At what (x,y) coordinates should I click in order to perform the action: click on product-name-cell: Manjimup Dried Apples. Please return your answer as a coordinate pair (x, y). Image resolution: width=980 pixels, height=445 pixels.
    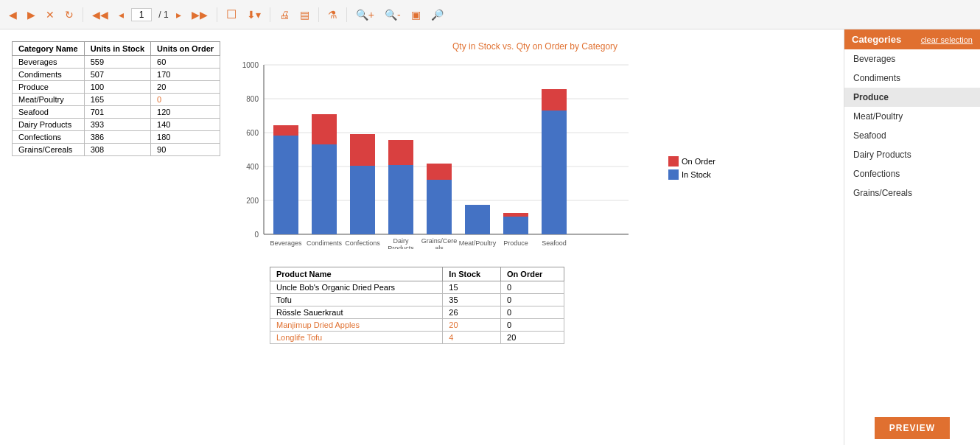
    Looking at the image, I should click on (357, 326).